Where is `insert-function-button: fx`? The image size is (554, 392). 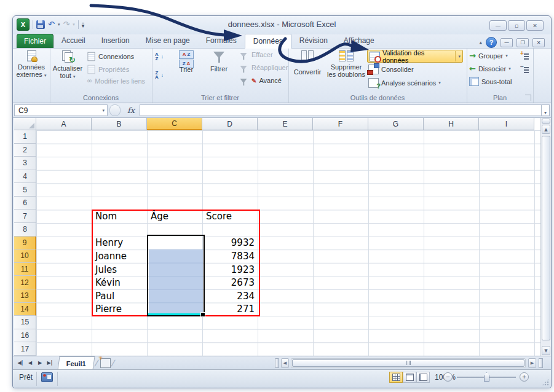
insert-function-button: fx is located at coordinates (131, 111).